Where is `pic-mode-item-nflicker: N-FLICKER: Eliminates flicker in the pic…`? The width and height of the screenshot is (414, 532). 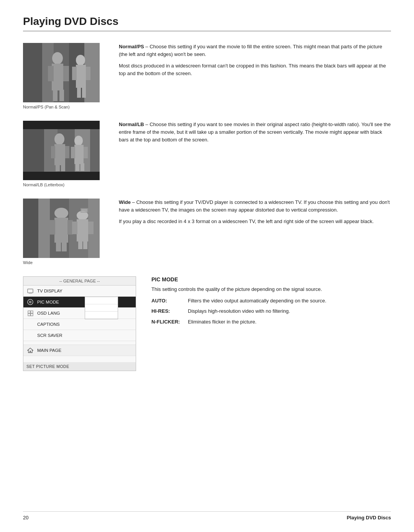
pic-mode-item-nflicker: N-FLICKER: Eliminates flicker in the pic… is located at coordinates (271, 322).